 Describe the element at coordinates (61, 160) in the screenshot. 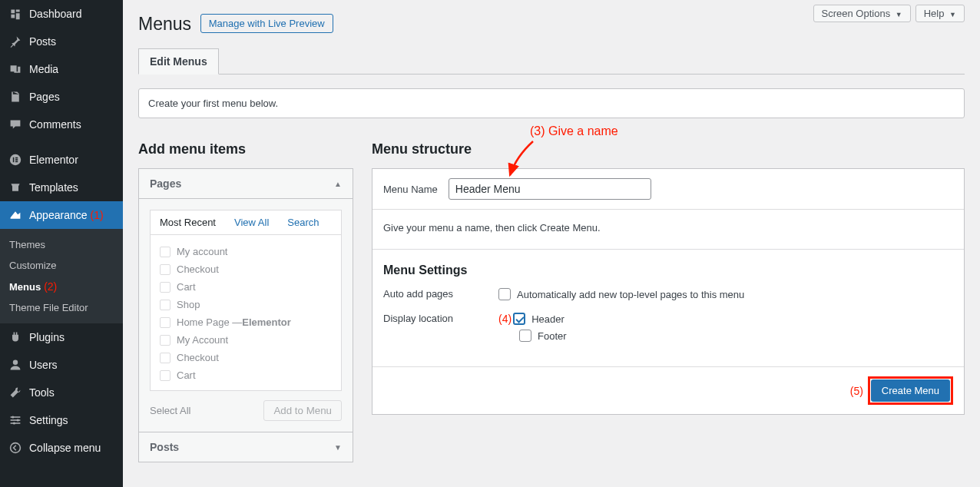

I see `sidebar-item-elementor: Elementor` at that location.